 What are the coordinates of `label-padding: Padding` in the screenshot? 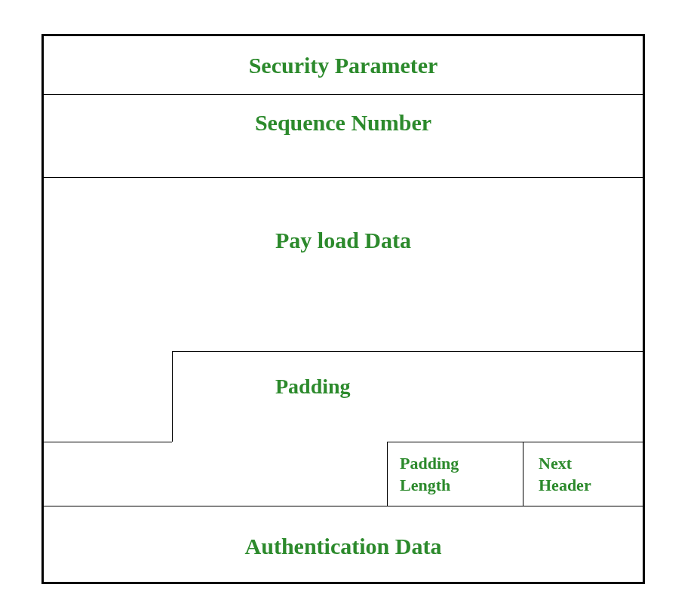 It's located at (313, 386).